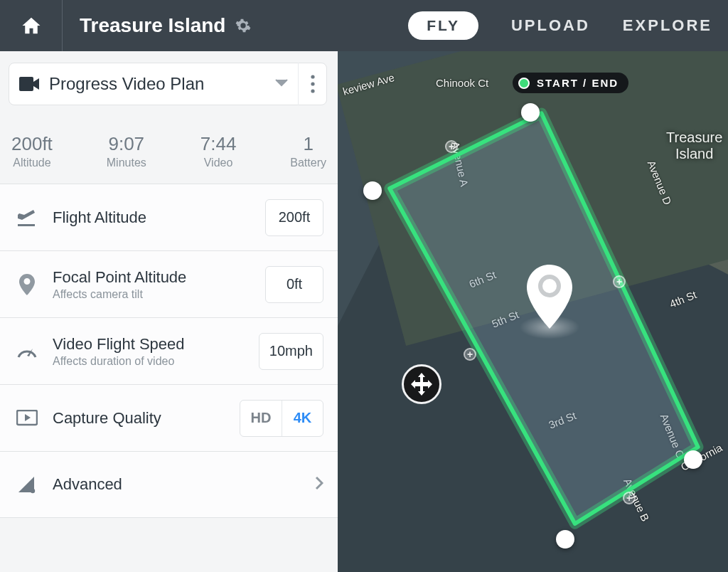 Image resolution: width=728 pixels, height=572 pixels. What do you see at coordinates (32, 151) in the screenshot?
I see `stat-altitude: 200ft Altitude` at bounding box center [32, 151].